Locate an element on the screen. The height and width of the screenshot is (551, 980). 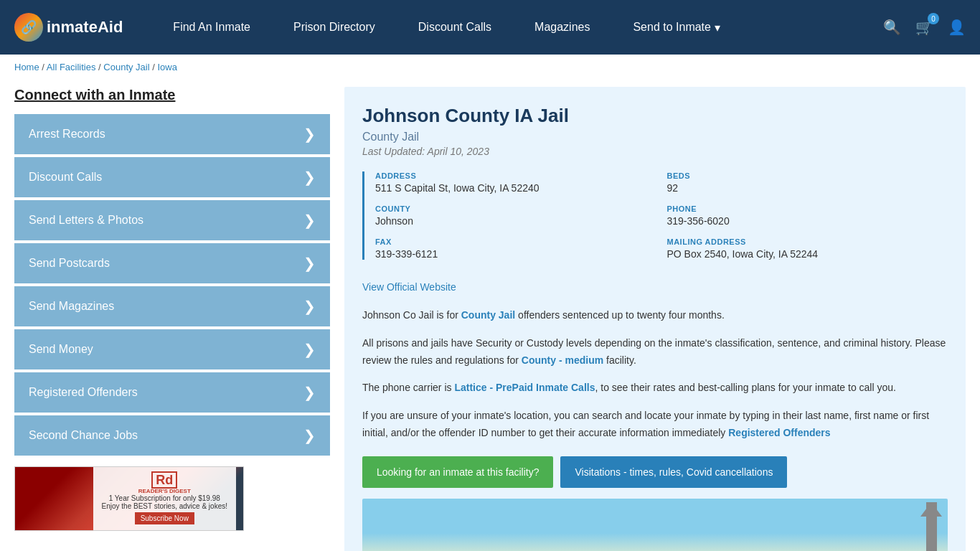
facility-type: County Jail is located at coordinates (655, 137).